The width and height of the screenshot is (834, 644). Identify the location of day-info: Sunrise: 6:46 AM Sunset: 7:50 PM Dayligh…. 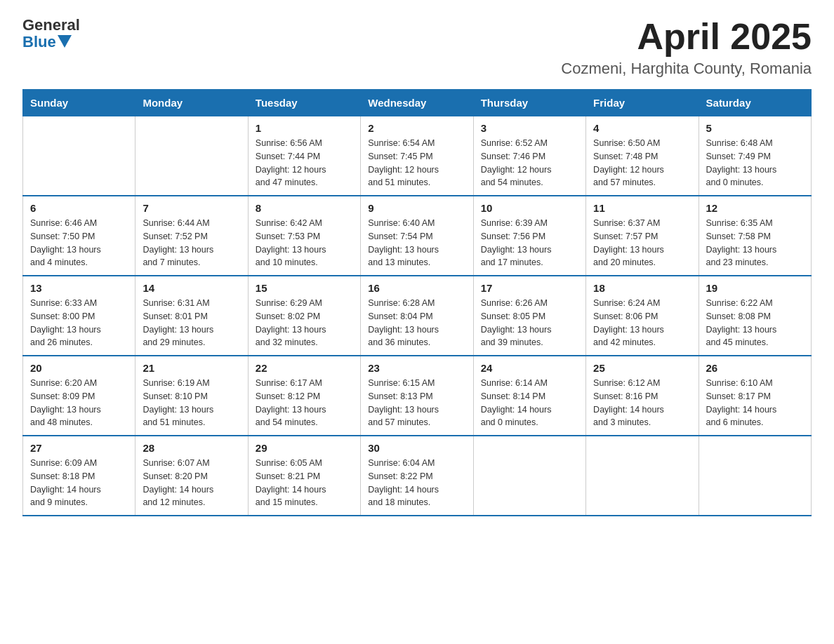
(79, 243).